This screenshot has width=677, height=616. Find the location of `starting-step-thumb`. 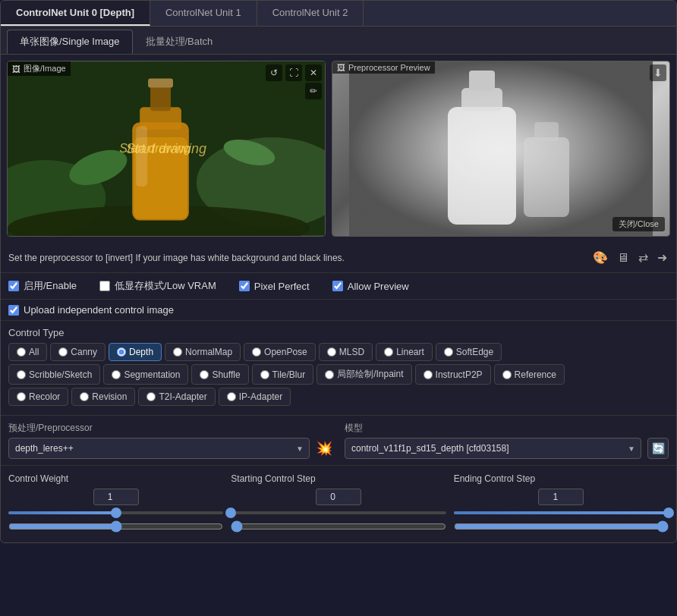

starting-step-thumb is located at coordinates (231, 513).